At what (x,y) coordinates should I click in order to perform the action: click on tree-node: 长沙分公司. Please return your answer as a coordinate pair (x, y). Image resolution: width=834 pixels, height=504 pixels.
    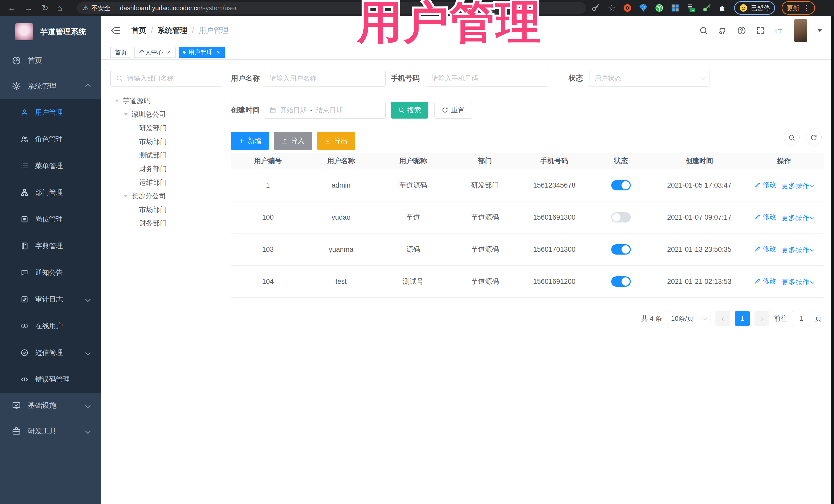
    Looking at the image, I should click on (169, 196).